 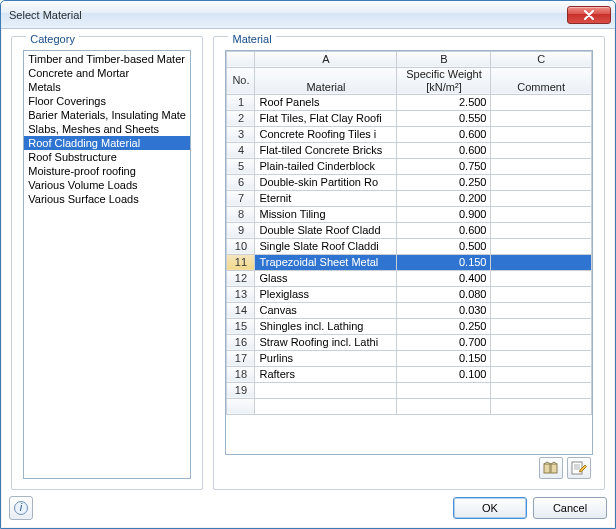 I want to click on cell-material: Flat-tiled Concrete Bricks, so click(x=326, y=150).